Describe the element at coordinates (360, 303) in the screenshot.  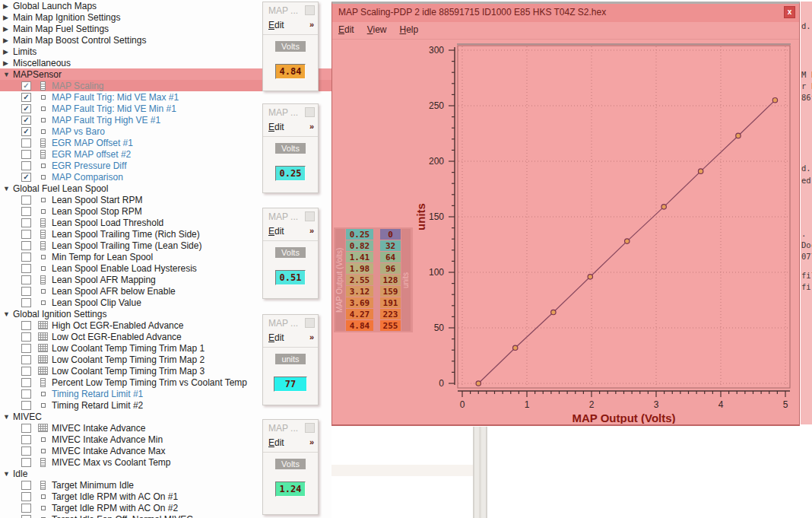
I see `table-cell-volts: 3.69` at that location.